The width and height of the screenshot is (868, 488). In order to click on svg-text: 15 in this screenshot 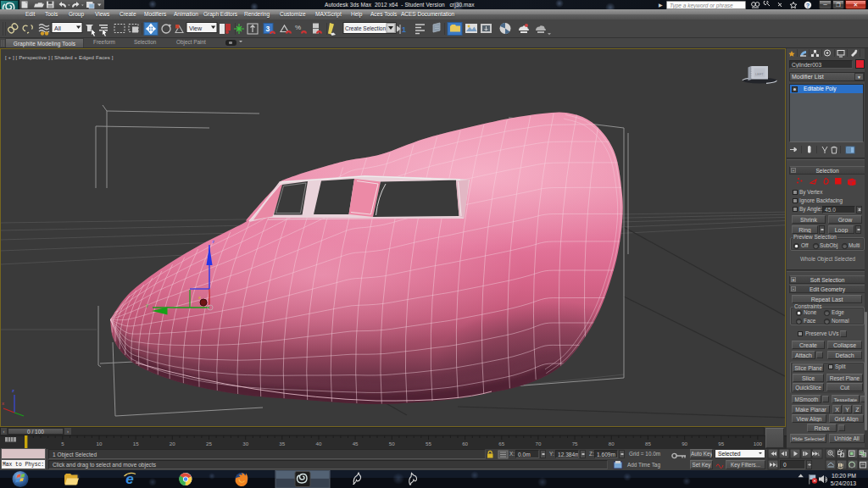, I will do `click(136, 444)`.